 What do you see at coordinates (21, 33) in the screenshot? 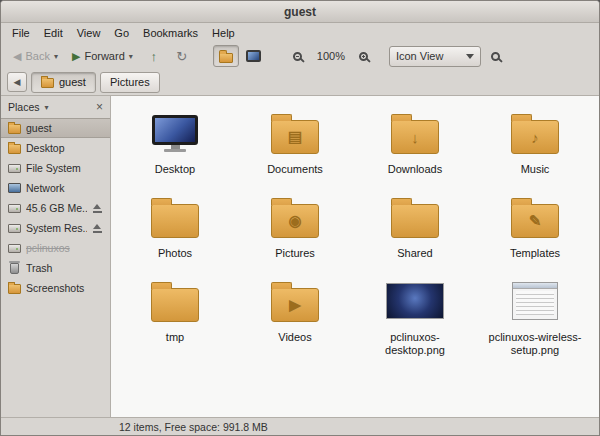
I see `menu-file: File` at bounding box center [21, 33].